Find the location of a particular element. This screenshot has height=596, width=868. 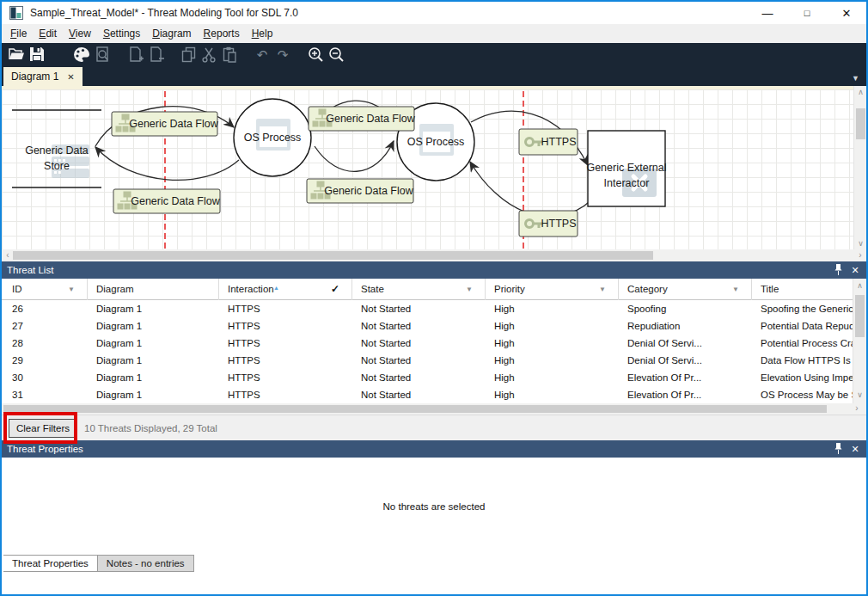

tab-diagram-1: Diagram 1 ✕ is located at coordinates (43, 77).